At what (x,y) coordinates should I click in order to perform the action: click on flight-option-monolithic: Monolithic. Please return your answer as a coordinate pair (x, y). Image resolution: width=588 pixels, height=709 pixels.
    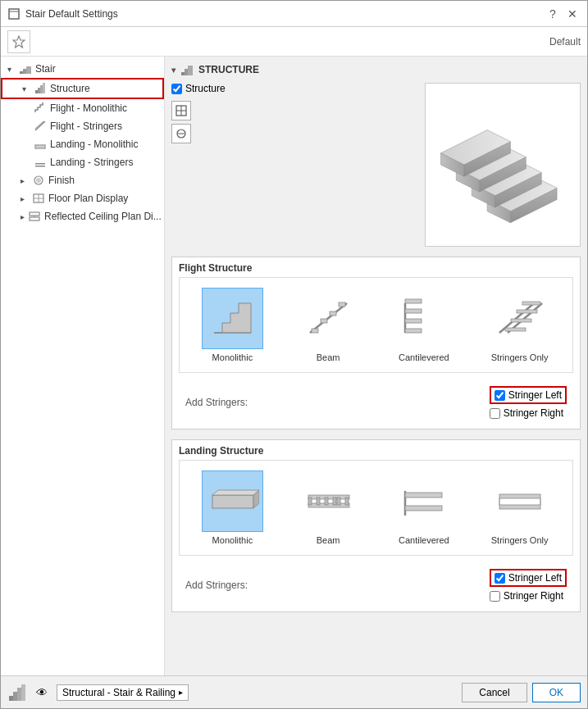
    Looking at the image, I should click on (233, 325).